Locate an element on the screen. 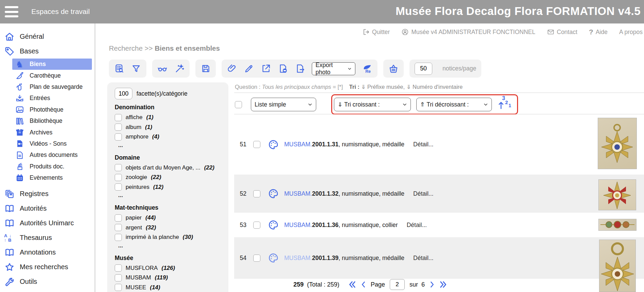  sidebar-item-bibliotheque: Bibliothèque is located at coordinates (53, 121).